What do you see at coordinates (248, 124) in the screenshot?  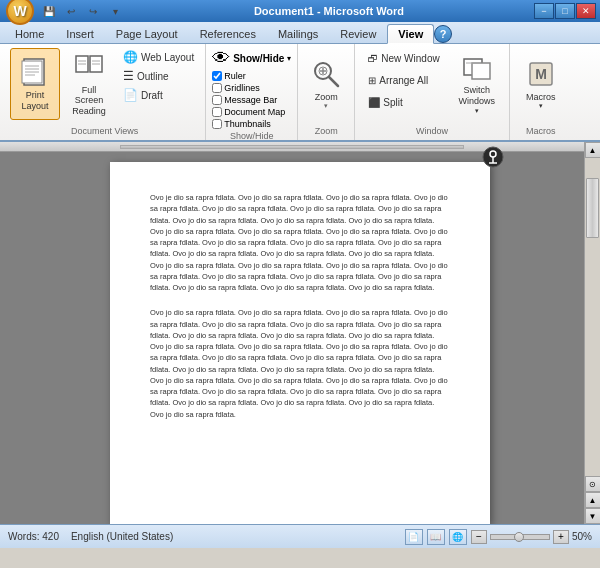 I see `thumbnails-check: Thumbnails` at bounding box center [248, 124].